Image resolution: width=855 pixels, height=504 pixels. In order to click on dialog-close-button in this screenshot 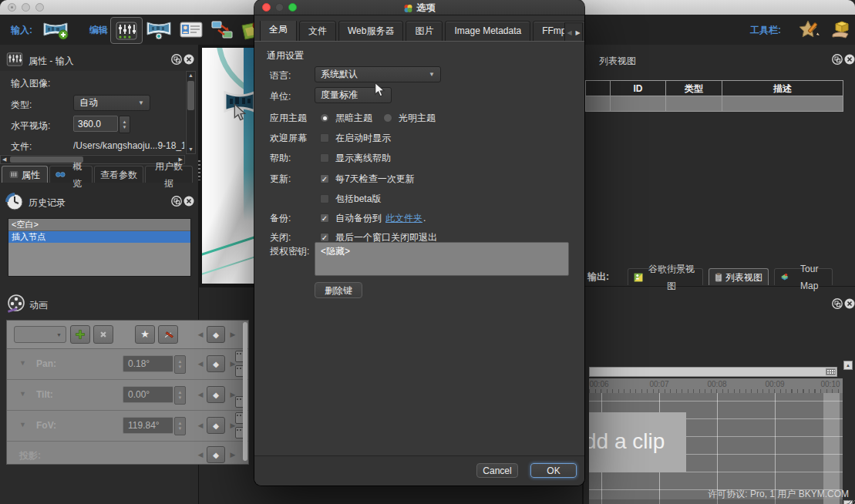, I will do `click(267, 8)`.